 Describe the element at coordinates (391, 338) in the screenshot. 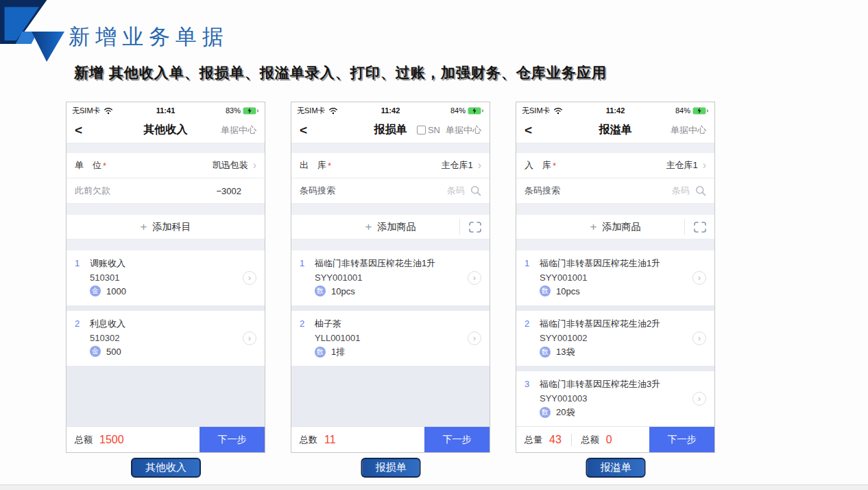

I see `item-list: 1 福临门非转基因压榨花生油1升 SYY001001 数10pcs › 2 柚子…` at that location.